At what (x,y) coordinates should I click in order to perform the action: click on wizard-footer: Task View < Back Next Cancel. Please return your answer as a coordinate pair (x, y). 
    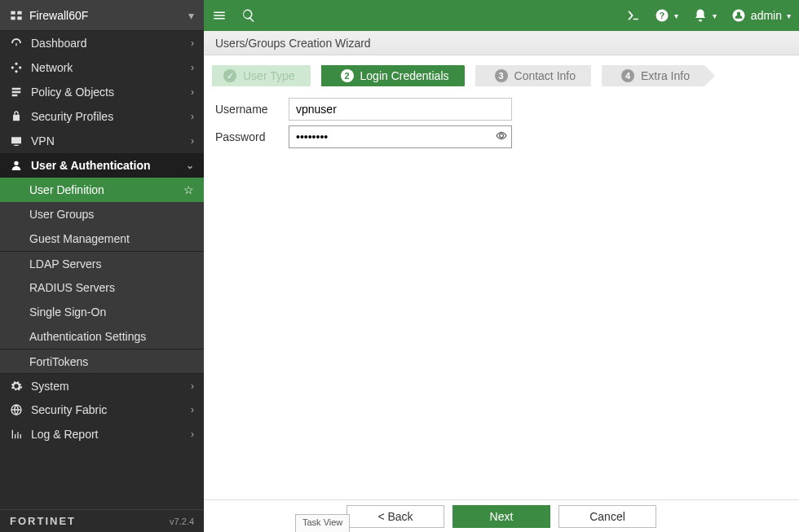
    Looking at the image, I should click on (501, 516).